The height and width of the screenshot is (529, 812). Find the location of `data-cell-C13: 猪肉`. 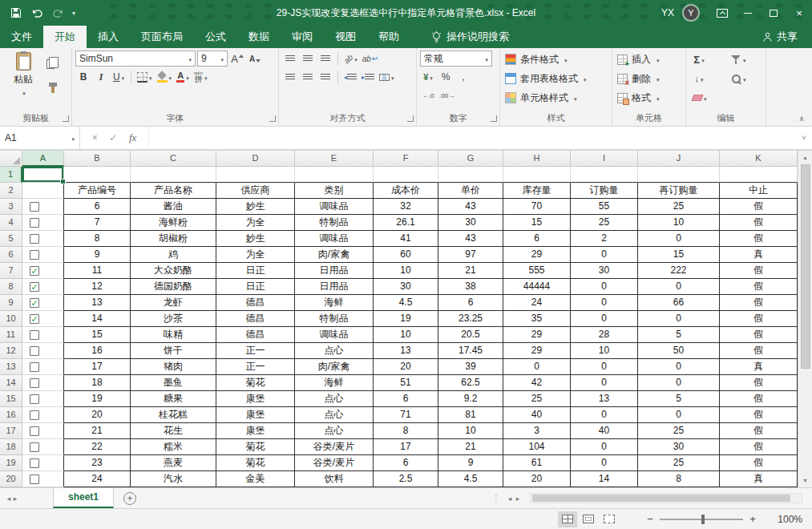

data-cell-C13: 猪肉 is located at coordinates (173, 367).